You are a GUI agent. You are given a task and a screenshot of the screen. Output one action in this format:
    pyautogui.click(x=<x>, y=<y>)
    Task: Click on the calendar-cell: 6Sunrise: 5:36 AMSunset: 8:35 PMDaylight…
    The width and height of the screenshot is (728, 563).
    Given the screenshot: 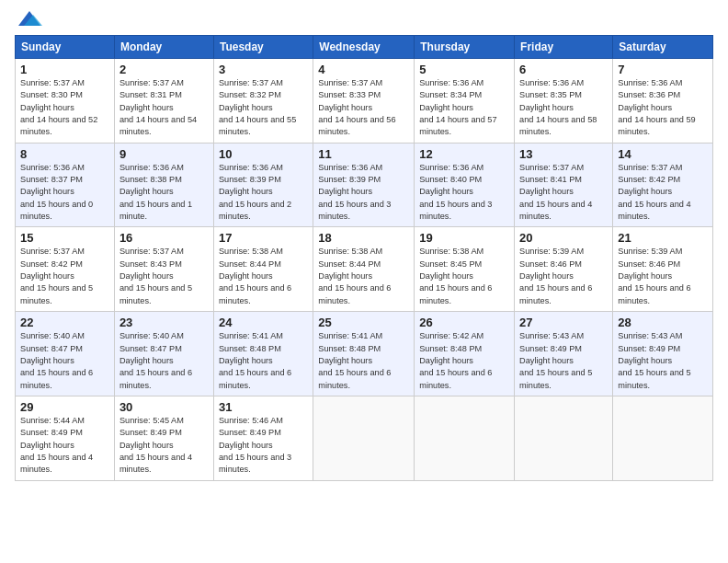 What is the action you would take?
    pyautogui.click(x=564, y=101)
    